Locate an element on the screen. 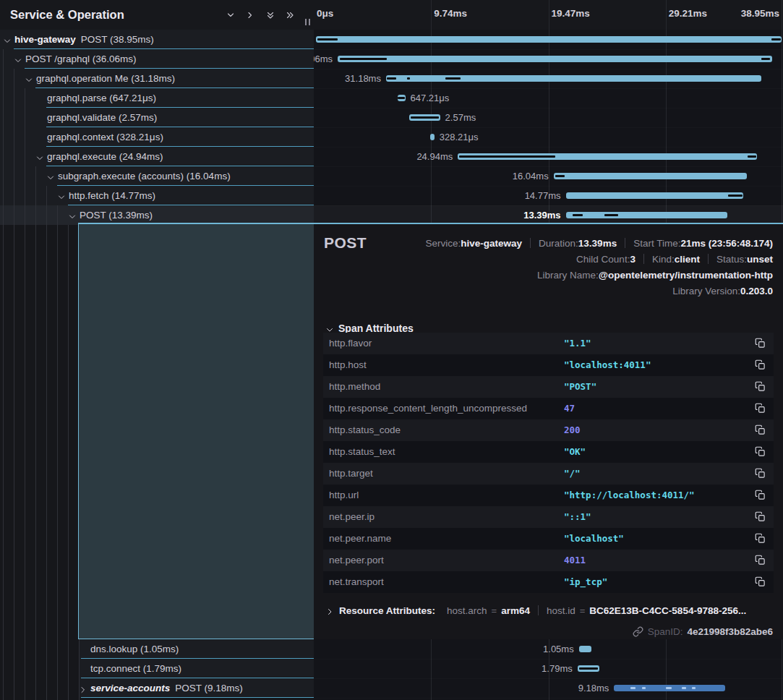 The image size is (783, 700). span-row: graphql.context (328.21μs)328.21μs is located at coordinates (392, 137).